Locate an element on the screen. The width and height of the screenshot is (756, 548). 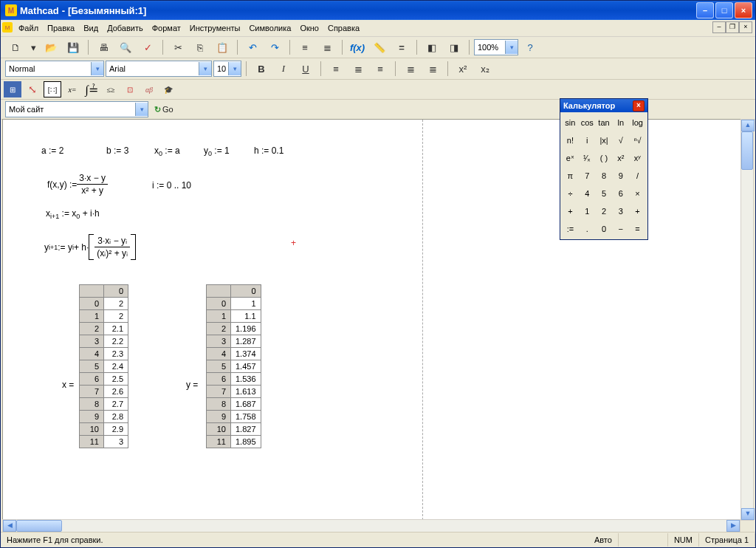
menu-symbolics: Символика is located at coordinates (270, 28).